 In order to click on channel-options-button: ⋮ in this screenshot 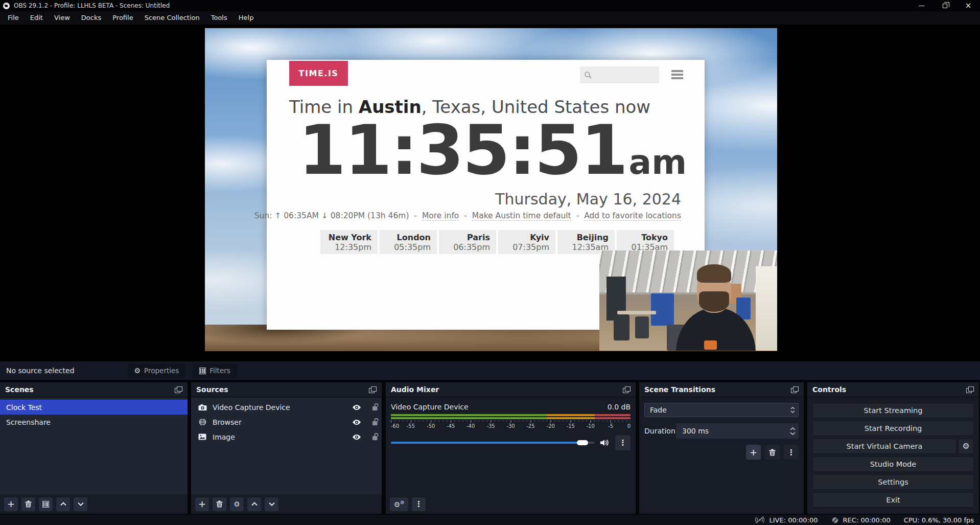, I will do `click(623, 443)`.